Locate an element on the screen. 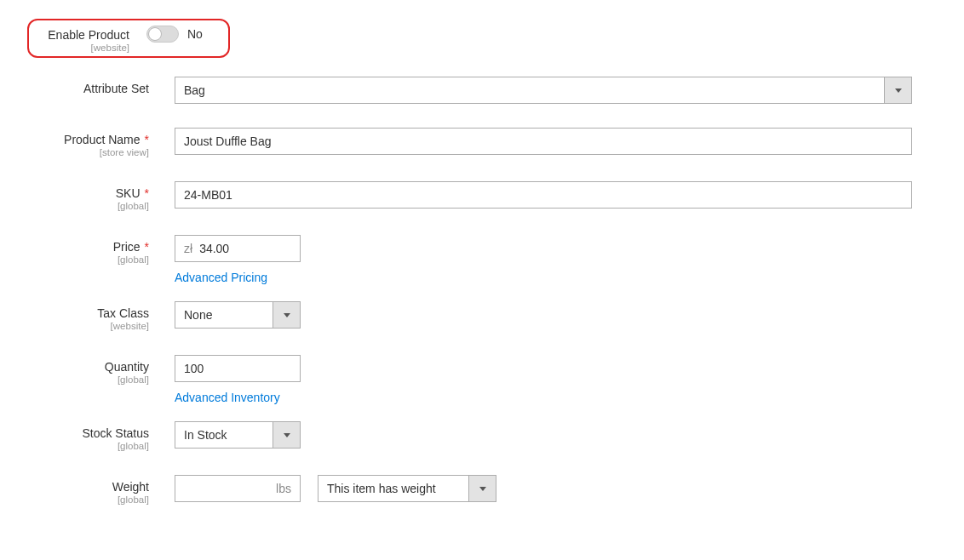 Image resolution: width=964 pixels, height=560 pixels. row-stock-status: Stock Status [global] In Stock is located at coordinates (482, 436).